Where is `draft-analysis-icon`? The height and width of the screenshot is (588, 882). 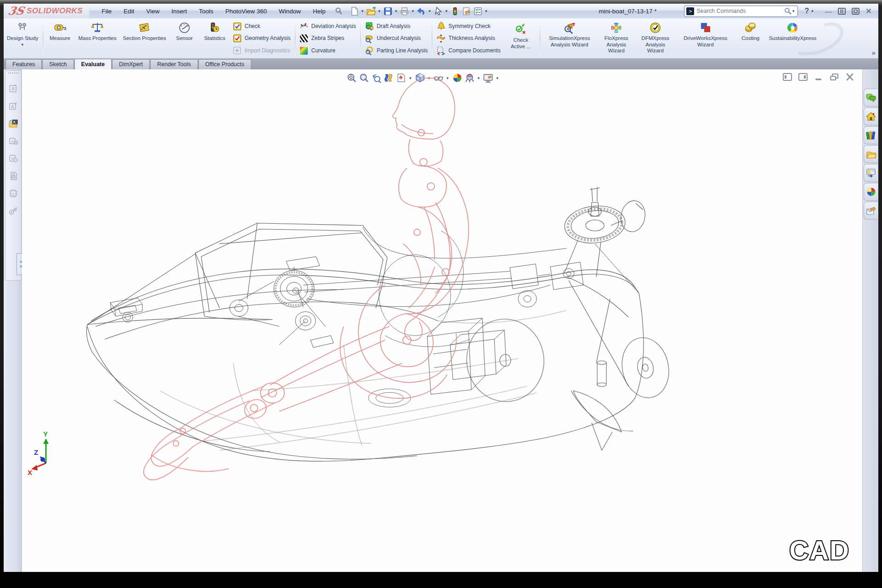
draft-analysis-icon is located at coordinates (369, 26).